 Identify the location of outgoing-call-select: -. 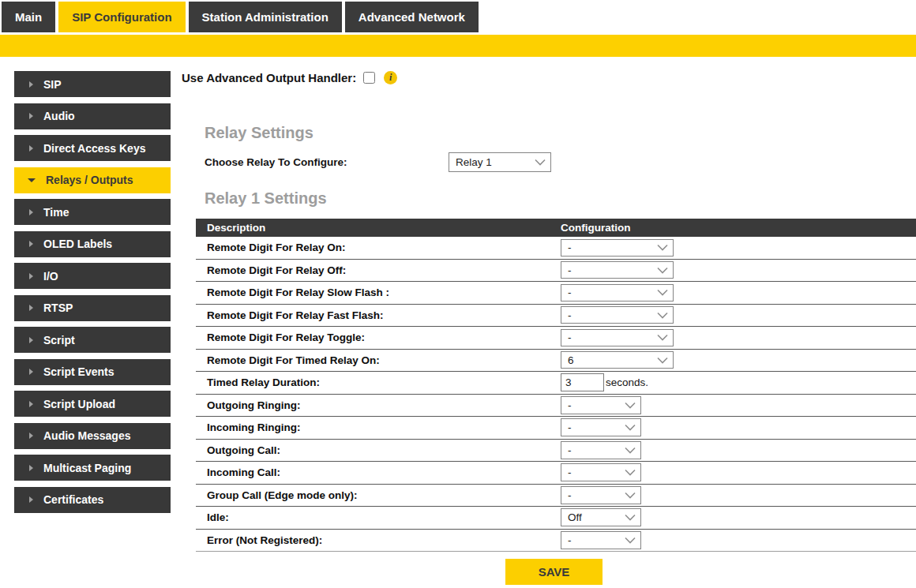
(601, 450).